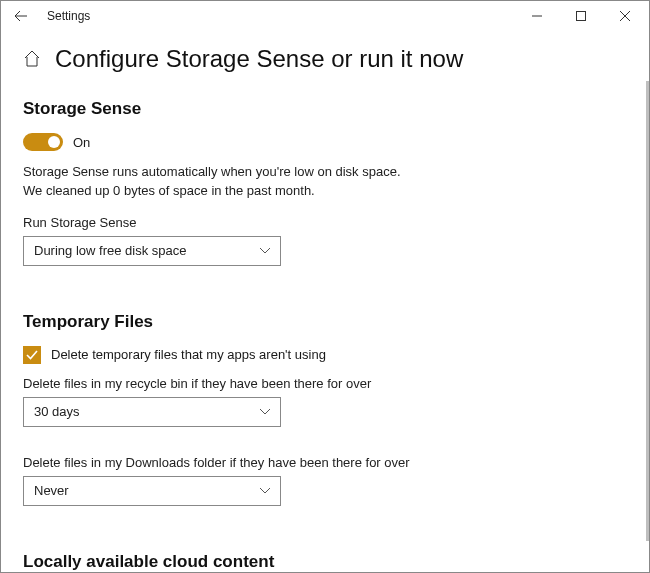 This screenshot has height=573, width=650. What do you see at coordinates (68, 16) in the screenshot?
I see `window-title: Settings` at bounding box center [68, 16].